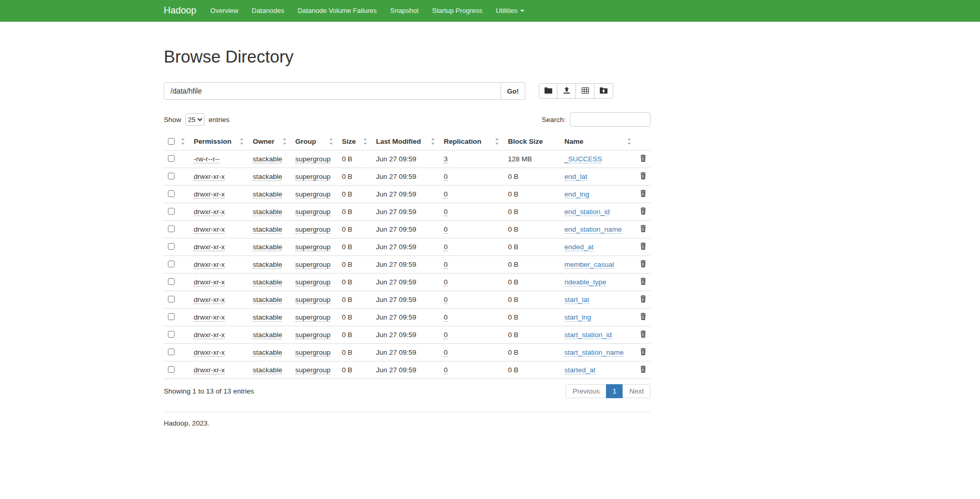 This screenshot has height=499, width=980. I want to click on header-size: Size, so click(355, 142).